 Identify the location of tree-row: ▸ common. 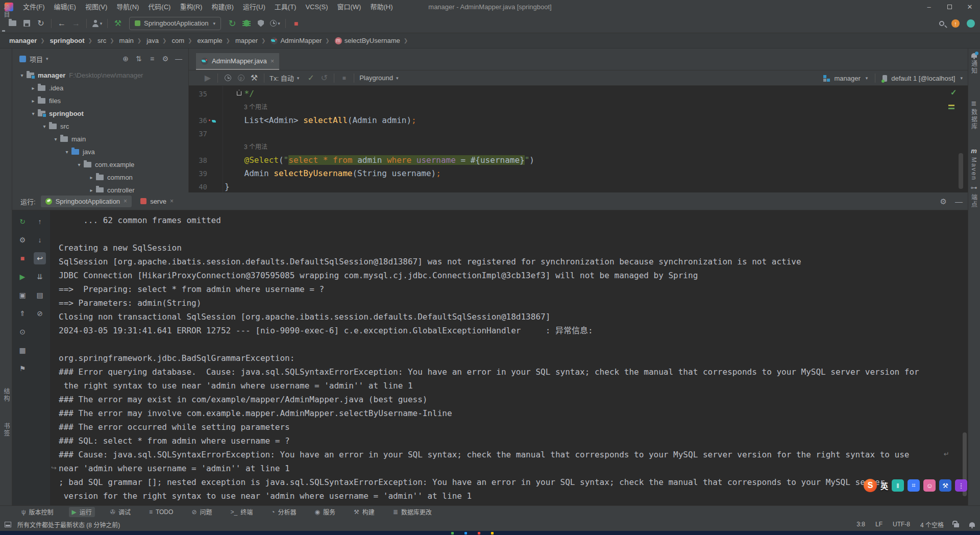
(100, 178).